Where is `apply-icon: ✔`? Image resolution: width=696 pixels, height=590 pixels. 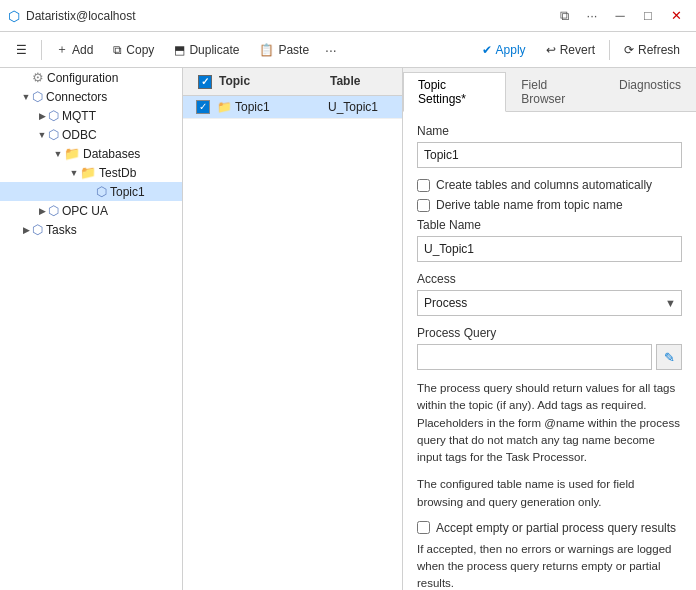
apply-icon: ✔ is located at coordinates (487, 50).